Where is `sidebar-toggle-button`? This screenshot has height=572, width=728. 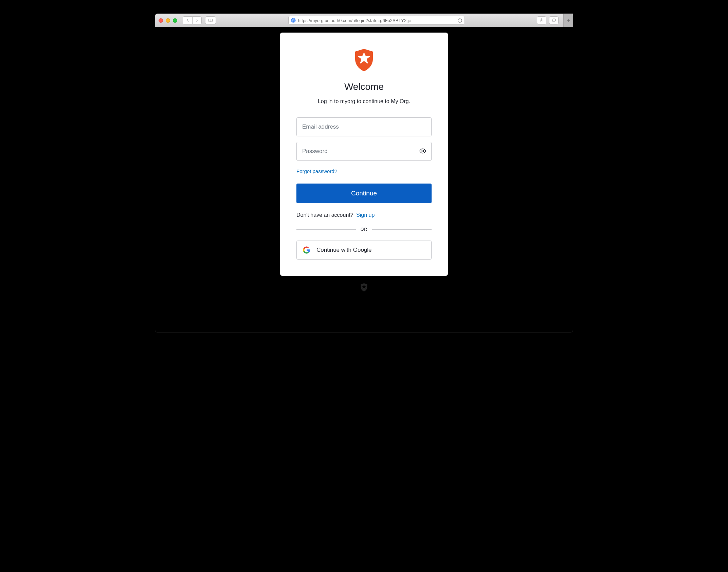
sidebar-toggle-button is located at coordinates (211, 20).